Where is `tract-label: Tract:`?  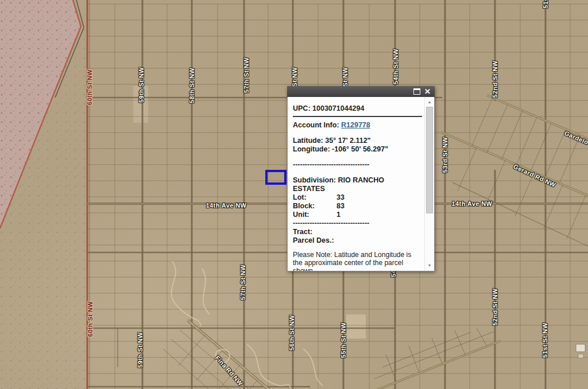
tract-label: Tract: is located at coordinates (303, 232).